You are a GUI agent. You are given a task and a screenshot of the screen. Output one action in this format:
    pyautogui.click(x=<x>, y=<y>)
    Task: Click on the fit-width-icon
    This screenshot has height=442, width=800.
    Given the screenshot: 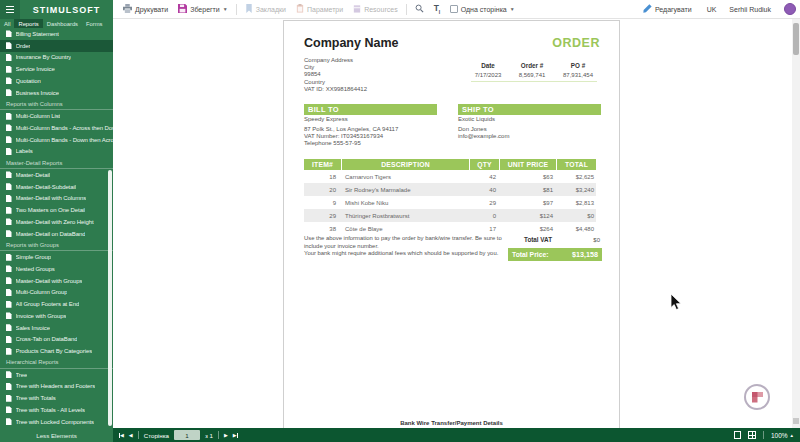 What is the action you would take?
    pyautogui.click(x=752, y=435)
    